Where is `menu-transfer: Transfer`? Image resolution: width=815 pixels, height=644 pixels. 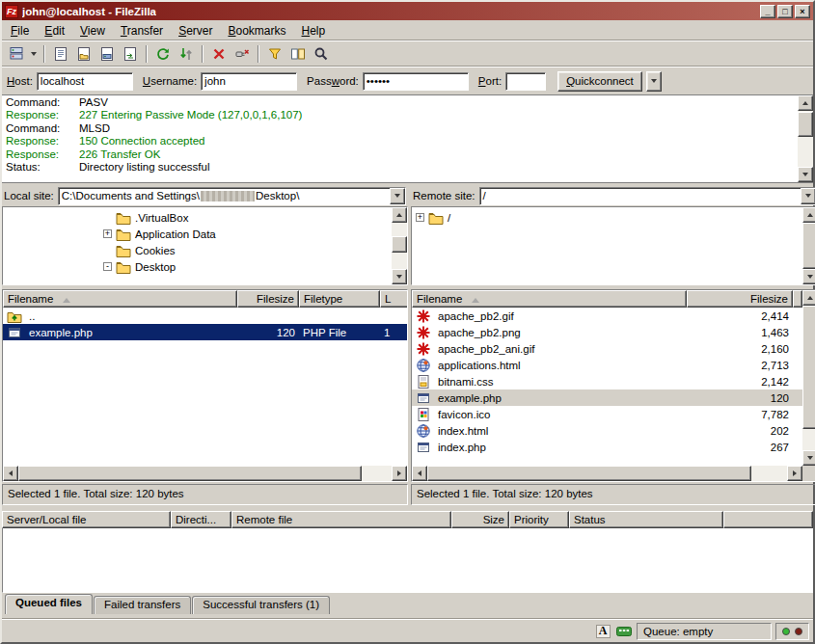
menu-transfer: Transfer is located at coordinates (142, 31).